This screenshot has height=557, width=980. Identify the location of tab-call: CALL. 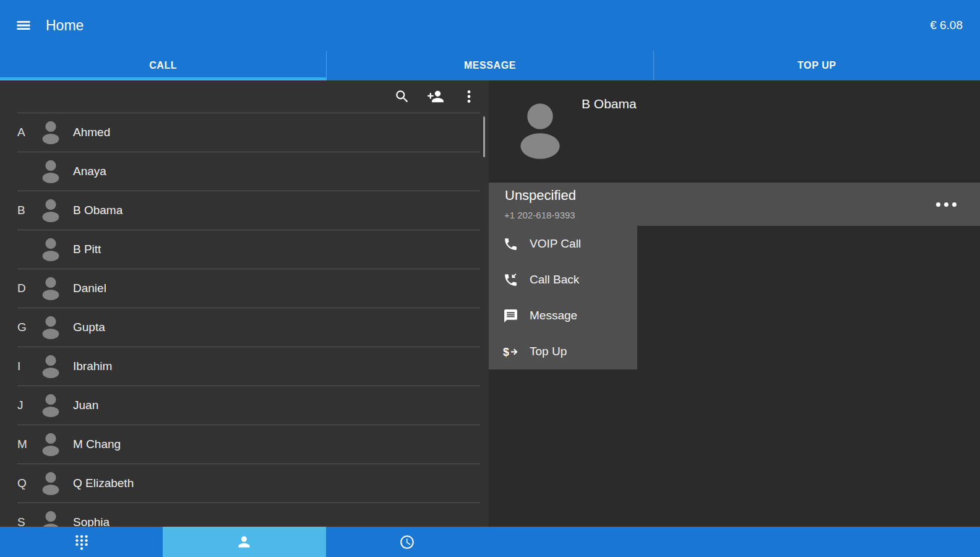
(163, 66).